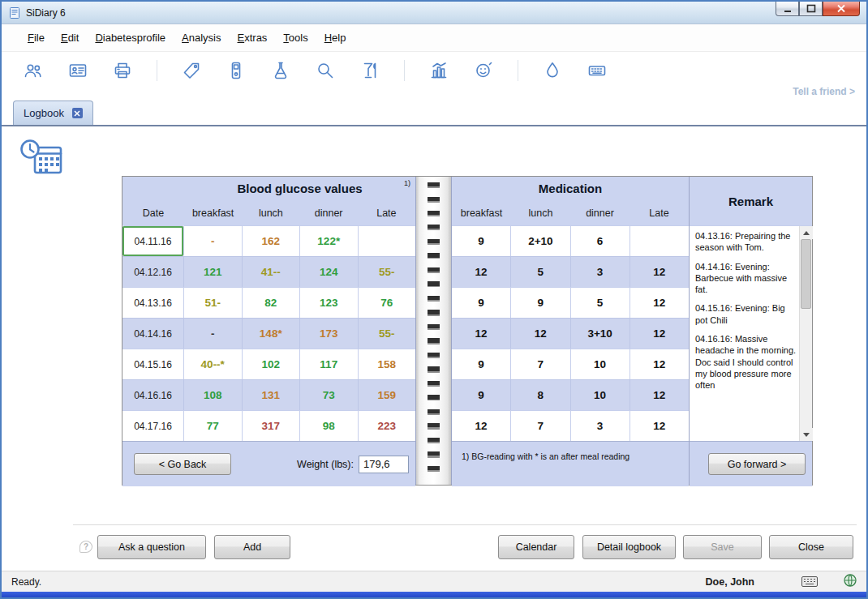 Image resolution: width=868 pixels, height=599 pixels. Describe the element at coordinates (153, 272) in the screenshot. I see `date-cell: 04.12.16` at that location.